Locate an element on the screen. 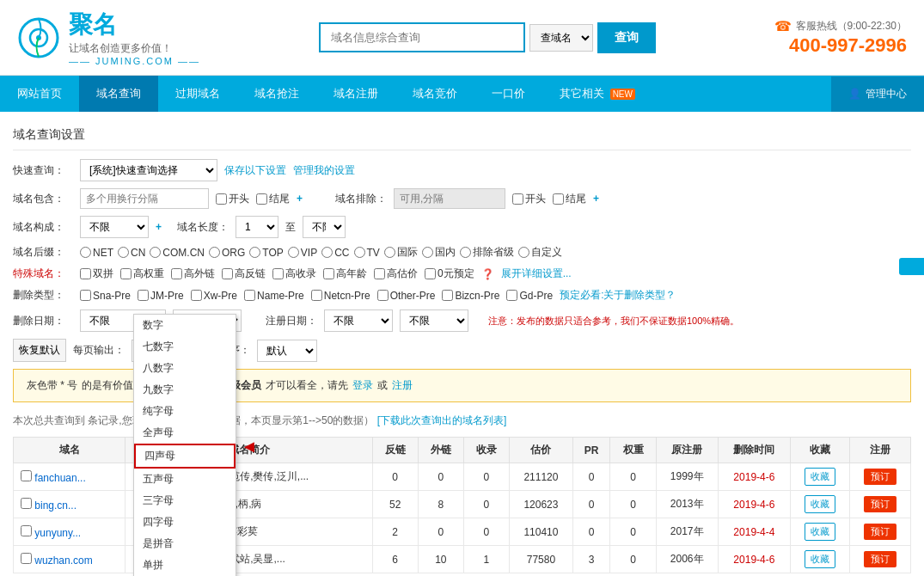 This screenshot has width=924, height=576. special-shuangpin: 双拼 is located at coordinates (96, 273).